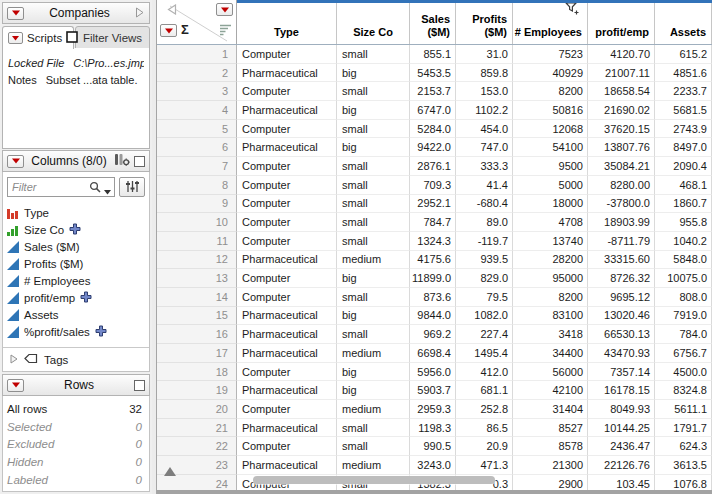 The image size is (712, 494). Describe the element at coordinates (684, 242) in the screenshot. I see `table-cell: 1040.2` at that location.